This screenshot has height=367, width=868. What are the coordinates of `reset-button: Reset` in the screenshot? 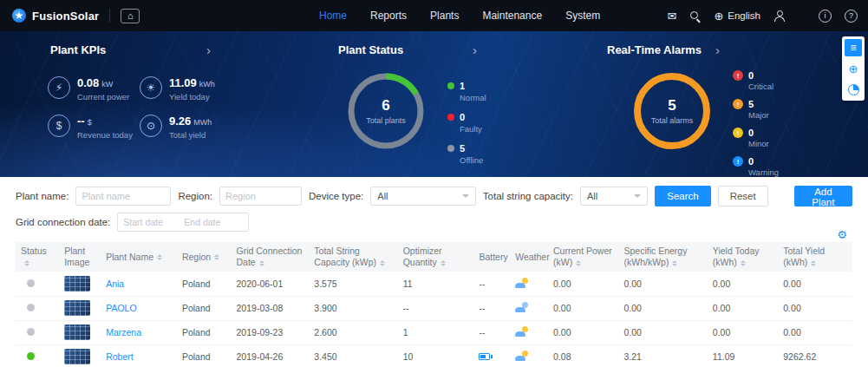 It's located at (743, 196).